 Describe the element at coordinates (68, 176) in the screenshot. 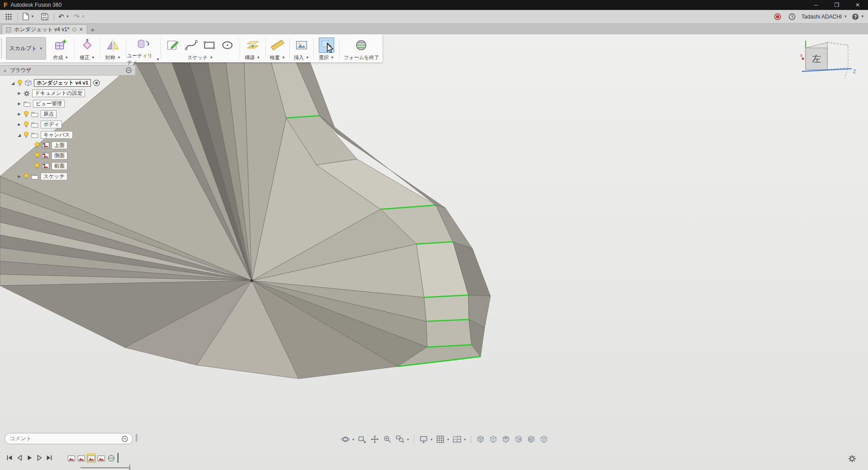

I see `tree-row-sketches: ▶ スケッチ` at that location.